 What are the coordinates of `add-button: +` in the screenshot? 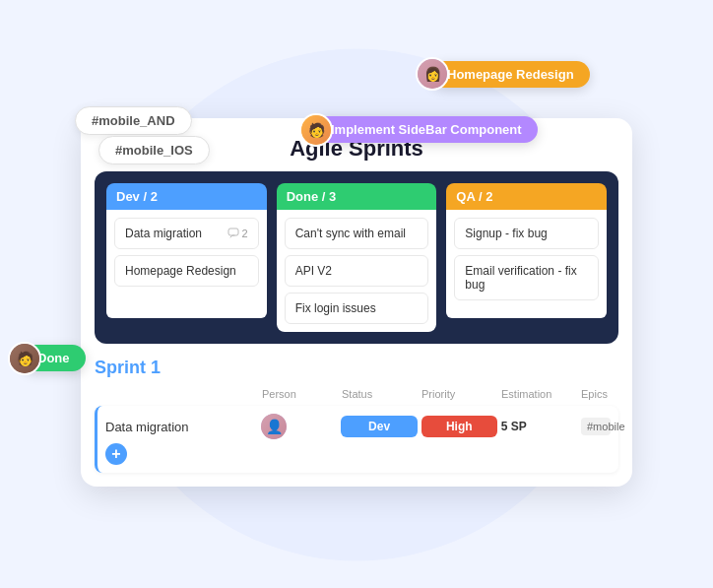 It's located at (116, 454).